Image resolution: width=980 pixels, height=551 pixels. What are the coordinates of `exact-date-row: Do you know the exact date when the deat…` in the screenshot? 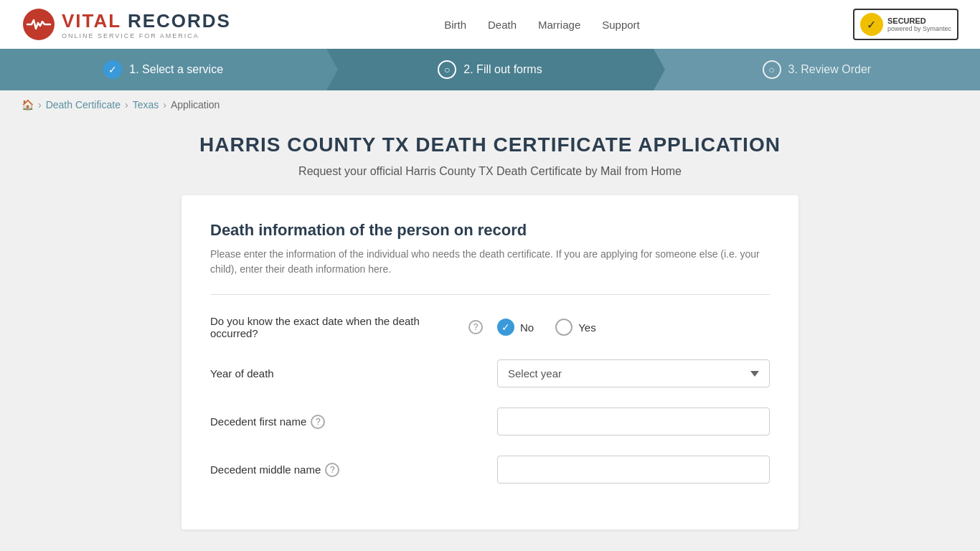 It's located at (490, 327).